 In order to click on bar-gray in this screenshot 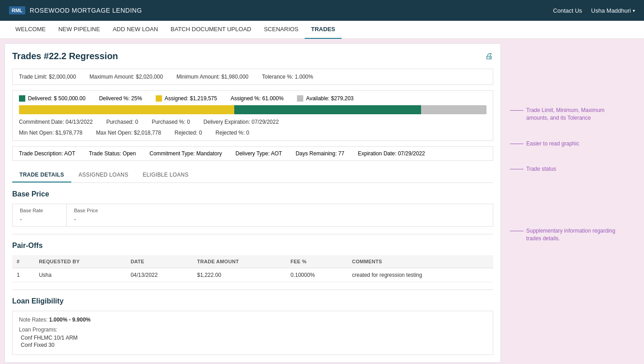, I will do `click(454, 110)`.